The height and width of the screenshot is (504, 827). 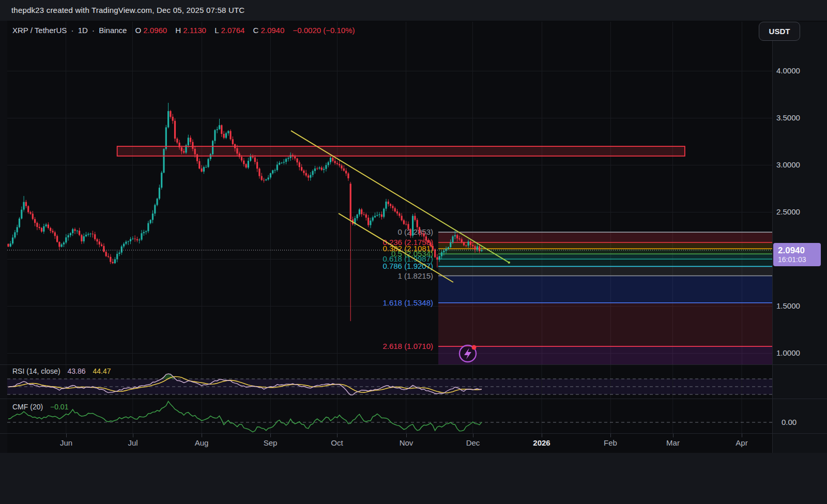 I want to click on time-axis-label: 2026, so click(x=542, y=442).